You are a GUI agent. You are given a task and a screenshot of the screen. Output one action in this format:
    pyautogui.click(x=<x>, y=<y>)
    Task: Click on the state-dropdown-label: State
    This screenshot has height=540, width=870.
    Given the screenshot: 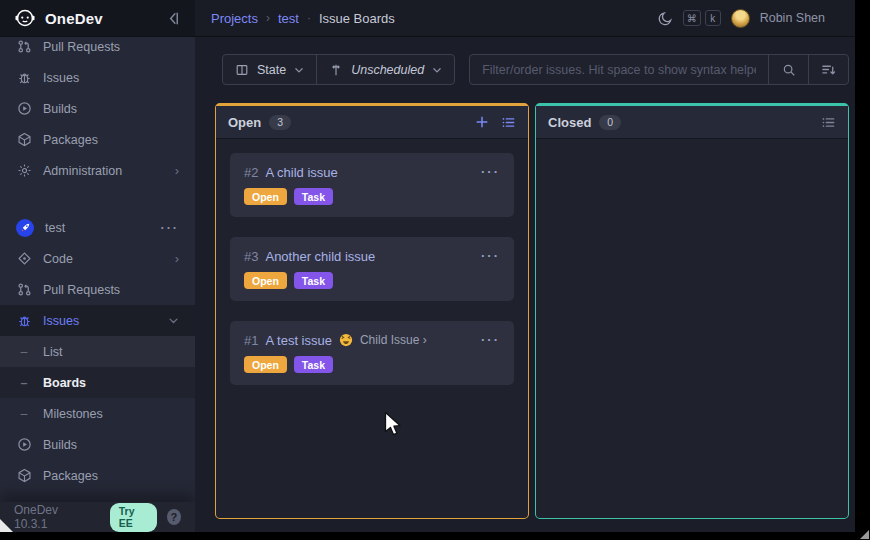 What is the action you would take?
    pyautogui.click(x=272, y=70)
    